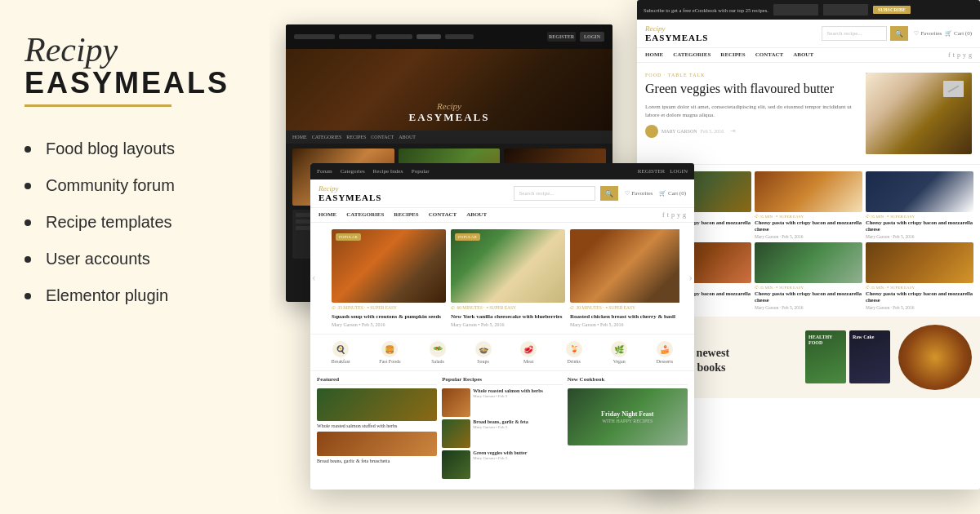 This screenshot has height=514, width=980. I want to click on sc2-categories-nav: CATEGORIES, so click(365, 215).